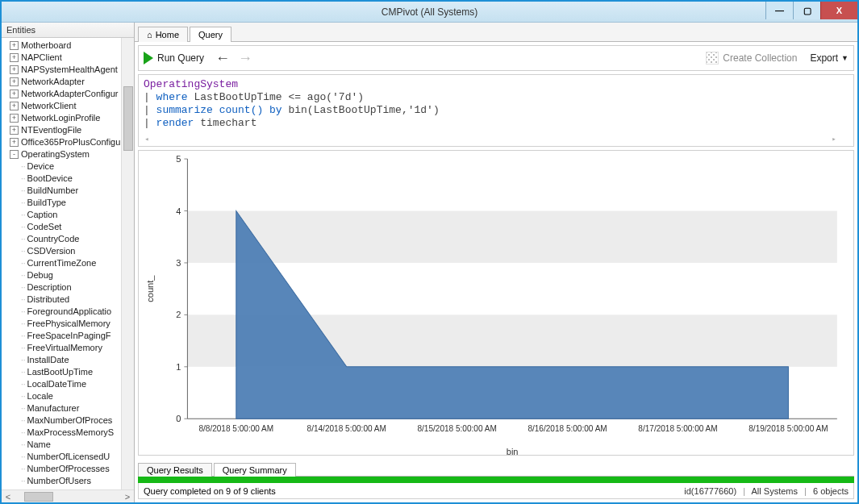 Image resolution: width=859 pixels, height=504 pixels. I want to click on minimize-button: —, so click(779, 10).